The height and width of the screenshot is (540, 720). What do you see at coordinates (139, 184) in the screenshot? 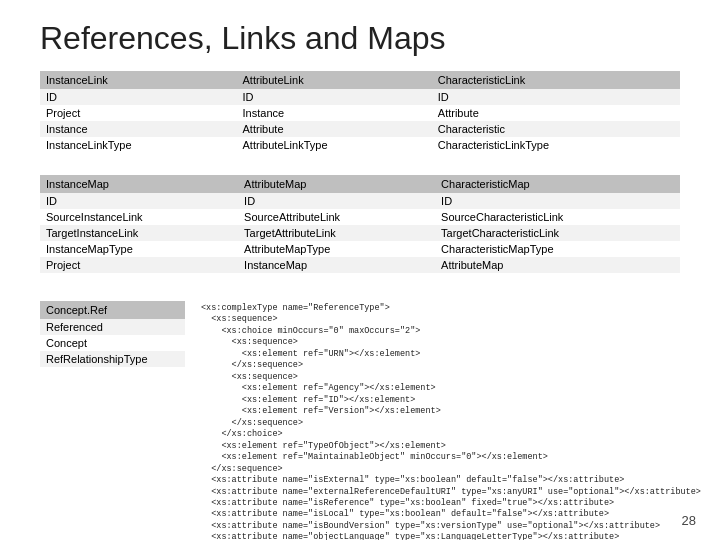
I see `col-header-instancemap: InstanceMap` at bounding box center [139, 184].